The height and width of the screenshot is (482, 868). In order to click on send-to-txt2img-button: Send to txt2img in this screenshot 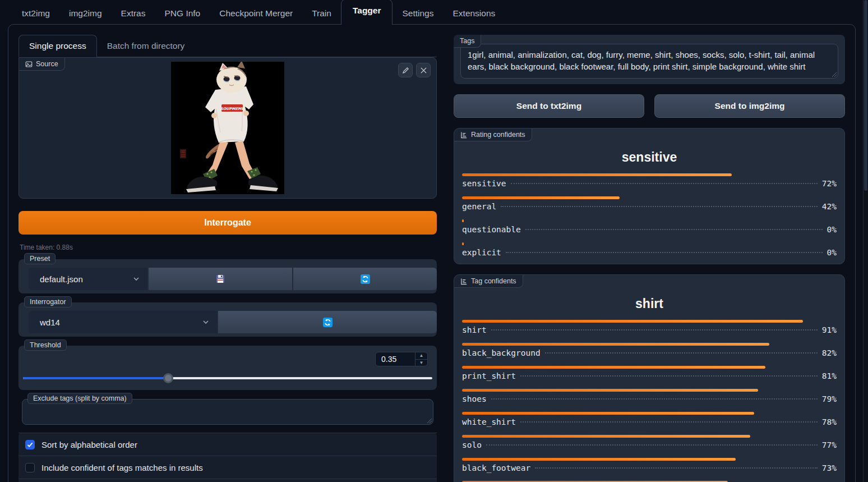, I will do `click(549, 106)`.